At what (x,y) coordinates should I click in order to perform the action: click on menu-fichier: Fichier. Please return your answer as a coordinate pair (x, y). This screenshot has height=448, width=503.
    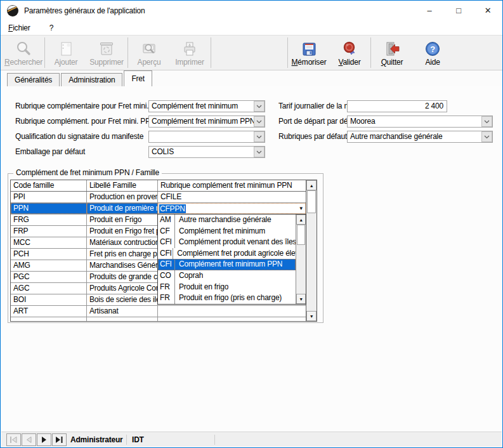
    Looking at the image, I should click on (19, 28).